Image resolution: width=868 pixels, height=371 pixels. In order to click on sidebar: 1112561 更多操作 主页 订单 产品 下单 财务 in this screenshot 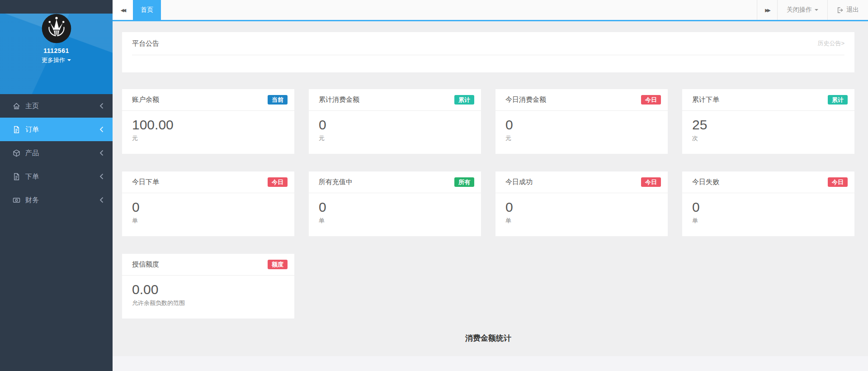, I will do `click(56, 186)`.